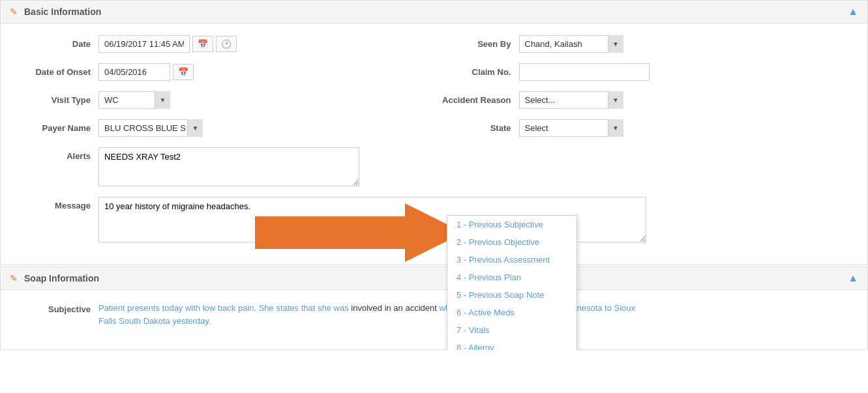 The height and width of the screenshot is (393, 868). Describe the element at coordinates (644, 128) in the screenshot. I see `state-field-group: State Select ▼` at that location.